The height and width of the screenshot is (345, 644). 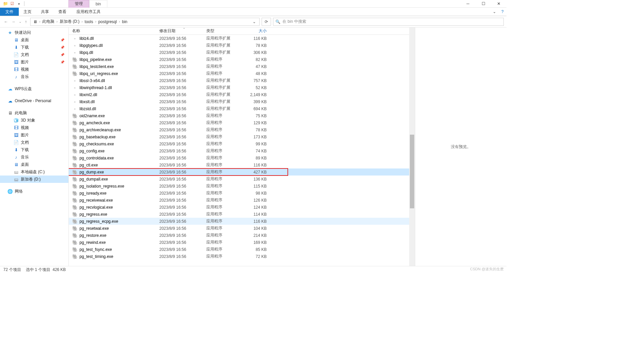 I want to click on breadcrumb-pc: 此电脑, so click(x=48, y=21).